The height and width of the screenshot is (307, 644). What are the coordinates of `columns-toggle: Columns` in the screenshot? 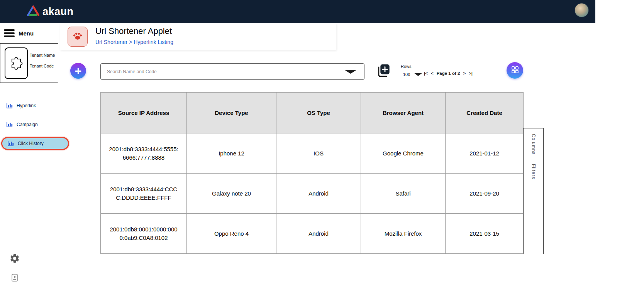 It's located at (534, 144).